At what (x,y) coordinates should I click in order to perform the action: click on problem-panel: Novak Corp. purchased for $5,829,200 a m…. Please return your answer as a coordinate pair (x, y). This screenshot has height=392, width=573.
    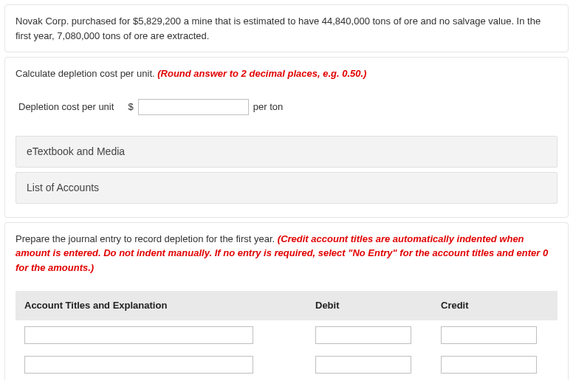
    Looking at the image, I should click on (286, 28).